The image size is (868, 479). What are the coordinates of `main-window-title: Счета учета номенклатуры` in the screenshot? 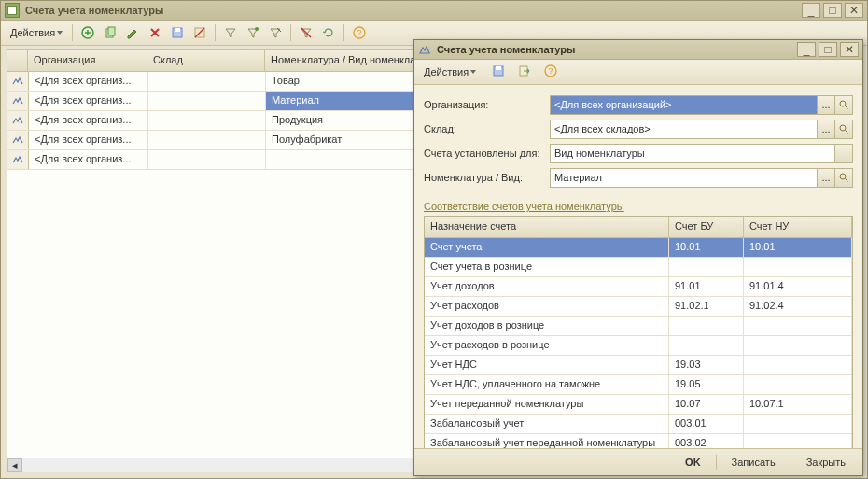 It's located at (413, 10).